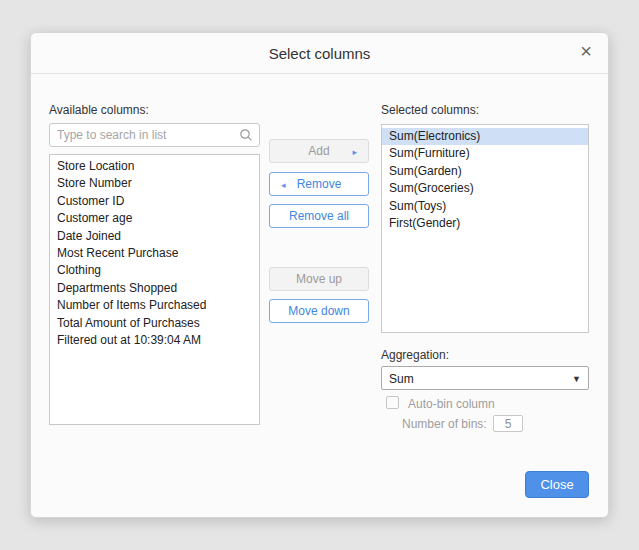 This screenshot has width=639, height=550. I want to click on add-button: Add ▸, so click(319, 151).